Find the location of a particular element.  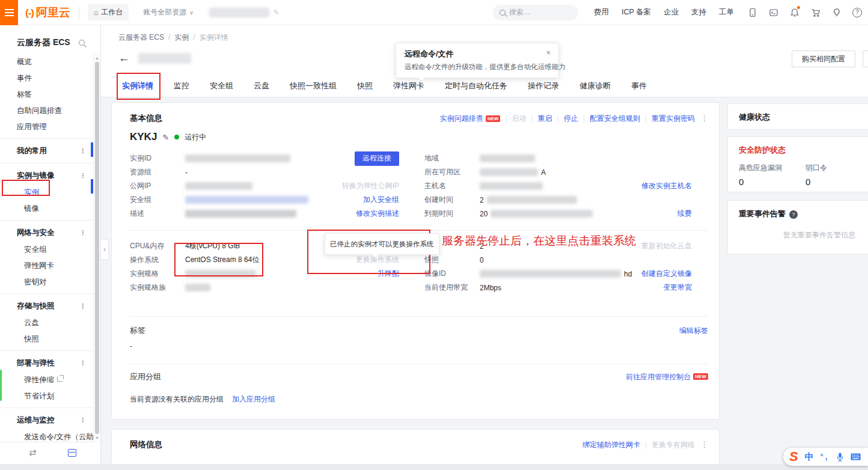

instance-status: 运行中 is located at coordinates (195, 137).